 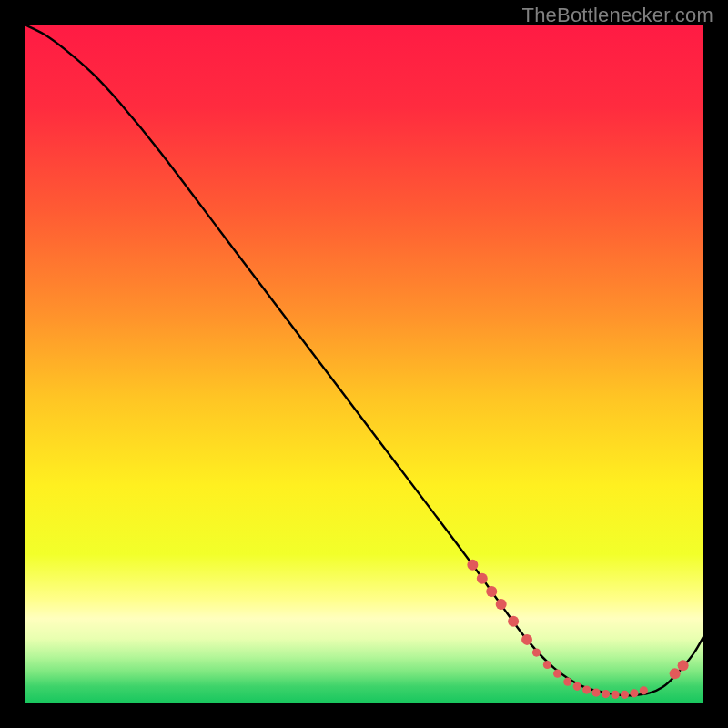 I want to click on watermark-text: TheBottlenecker.com, so click(x=618, y=15).